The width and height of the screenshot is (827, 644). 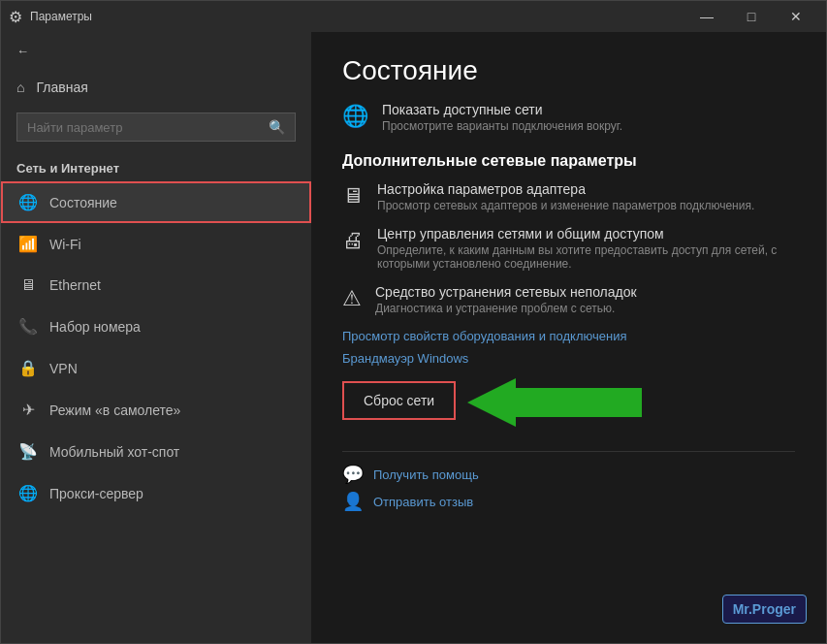 What do you see at coordinates (566, 189) in the screenshot?
I see `adapter-label: Настройка параметров адаптера` at bounding box center [566, 189].